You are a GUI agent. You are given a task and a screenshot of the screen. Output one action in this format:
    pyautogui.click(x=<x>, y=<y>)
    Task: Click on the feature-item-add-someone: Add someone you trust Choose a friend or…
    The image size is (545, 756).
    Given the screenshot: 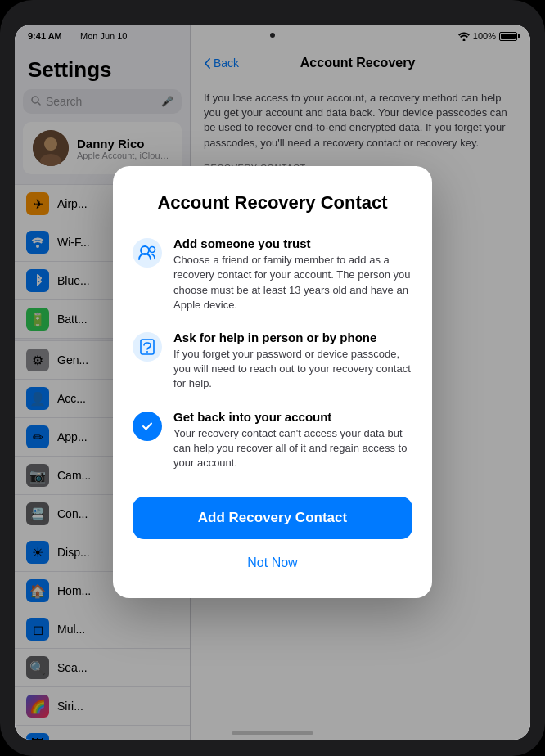 What is the action you would take?
    pyautogui.click(x=272, y=275)
    